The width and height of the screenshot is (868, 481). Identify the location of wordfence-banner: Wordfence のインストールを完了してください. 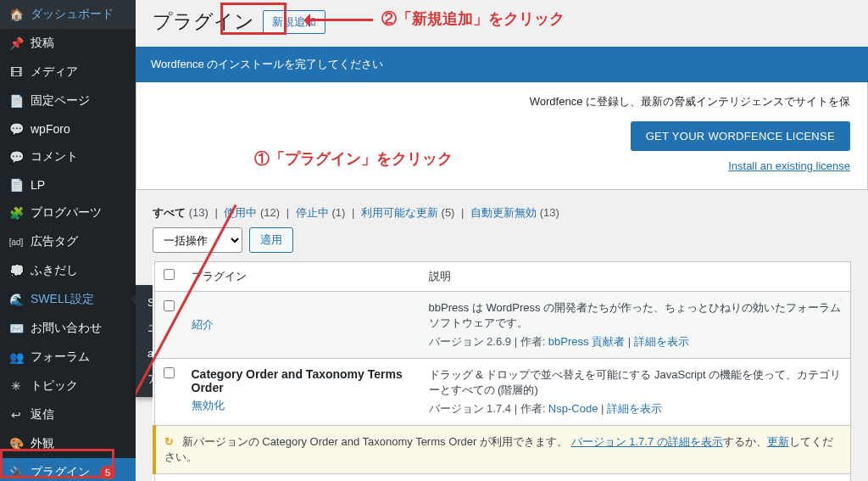
(502, 64).